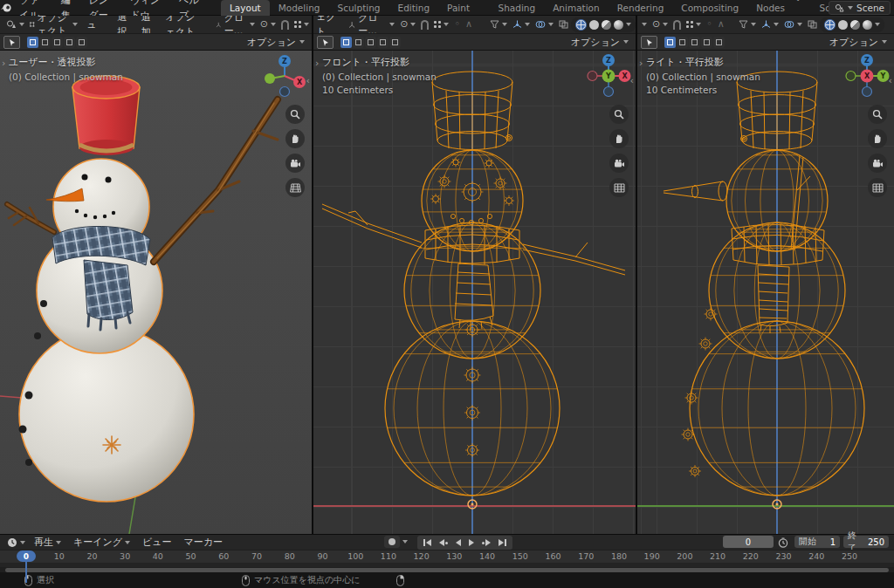 The image size is (894, 588). I want to click on editor-type-button, so click(16, 24).